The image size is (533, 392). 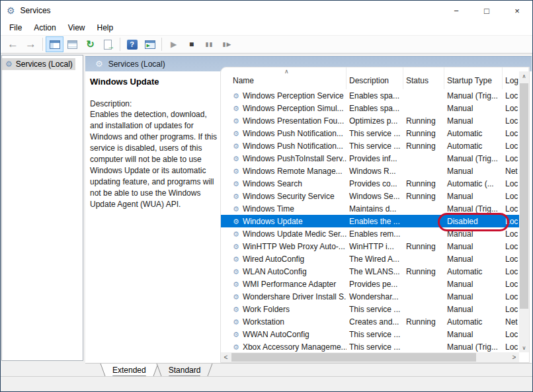 What do you see at coordinates (370, 209) in the screenshot?
I see `table-row: ⚙Windows Time Maintains d... Manual (Tri…` at bounding box center [370, 209].